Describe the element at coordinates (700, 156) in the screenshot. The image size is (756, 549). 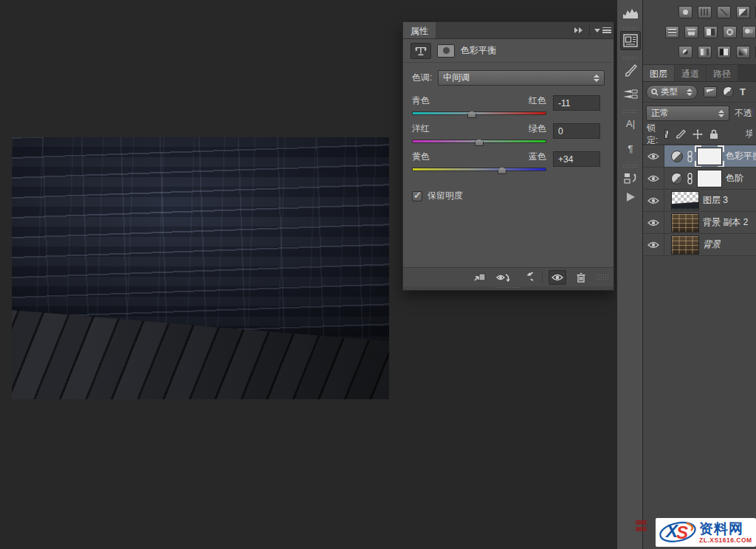
I see `layer-row-color-balance: 色彩平衡` at that location.